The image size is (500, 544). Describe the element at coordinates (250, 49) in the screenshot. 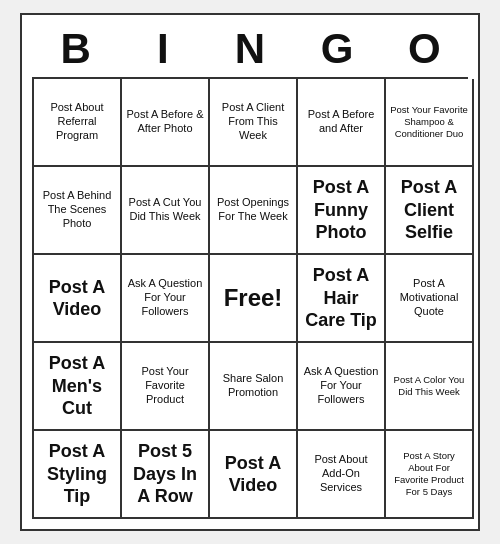

I see `bingo-header: B I N G O` at that location.